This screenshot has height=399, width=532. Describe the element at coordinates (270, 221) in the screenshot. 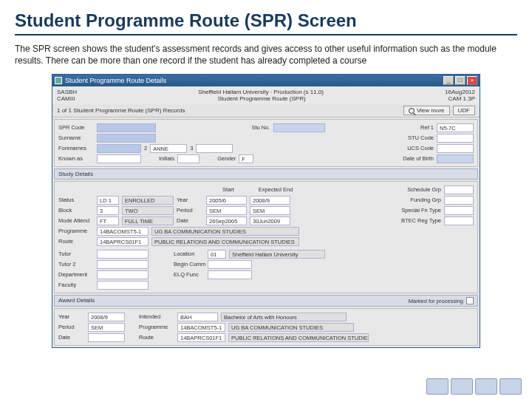

I see `date-end-field: 30Jun2009` at that location.